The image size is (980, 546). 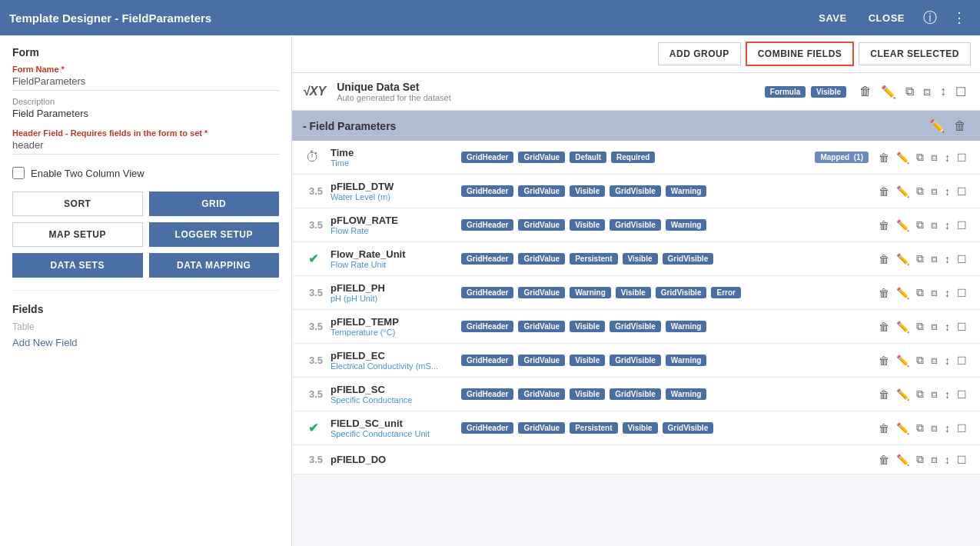 I want to click on map-setup-button: MAP SETUP, so click(x=78, y=235).